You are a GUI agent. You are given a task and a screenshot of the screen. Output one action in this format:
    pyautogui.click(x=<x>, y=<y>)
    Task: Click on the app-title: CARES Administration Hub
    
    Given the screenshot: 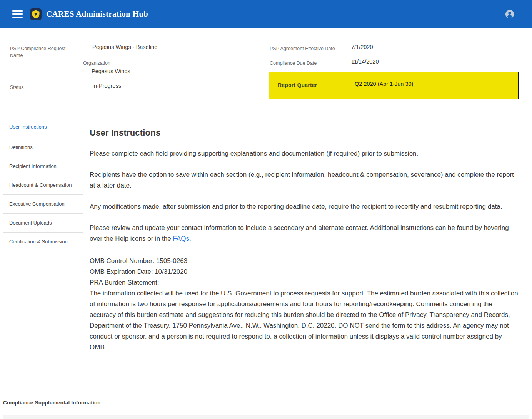 What is the action you would take?
    pyautogui.click(x=97, y=14)
    